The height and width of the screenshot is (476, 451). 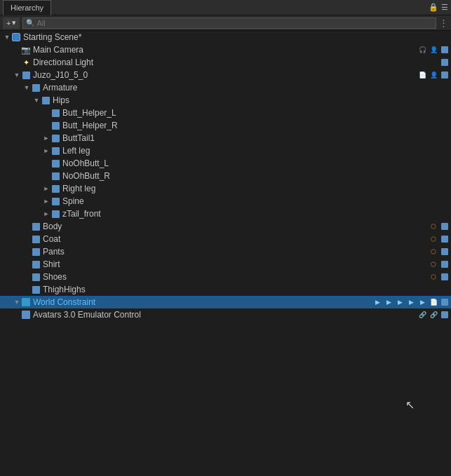 What do you see at coordinates (226, 138) in the screenshot?
I see `tree-item-butt-tail1: ButtTail1` at bounding box center [226, 138].